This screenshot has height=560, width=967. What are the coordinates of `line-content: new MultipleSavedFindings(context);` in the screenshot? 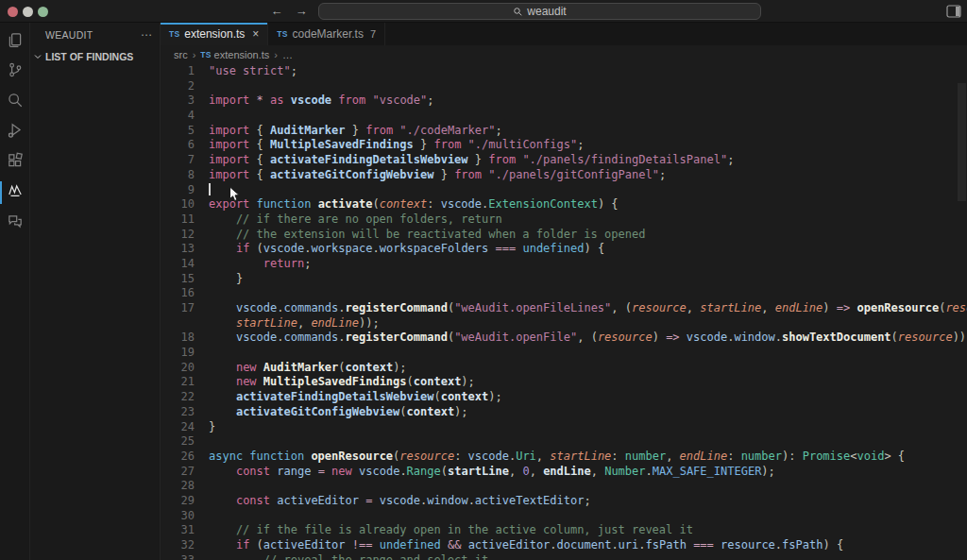 It's located at (587, 382).